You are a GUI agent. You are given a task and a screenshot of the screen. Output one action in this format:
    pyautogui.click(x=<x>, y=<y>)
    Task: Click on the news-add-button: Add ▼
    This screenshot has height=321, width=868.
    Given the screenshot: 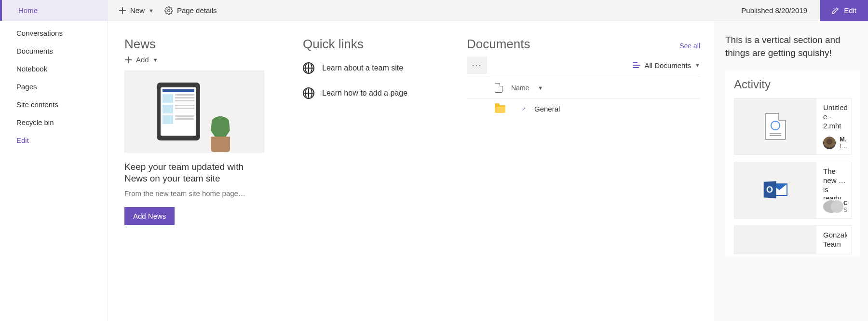 What is the action you would take?
    pyautogui.click(x=204, y=60)
    